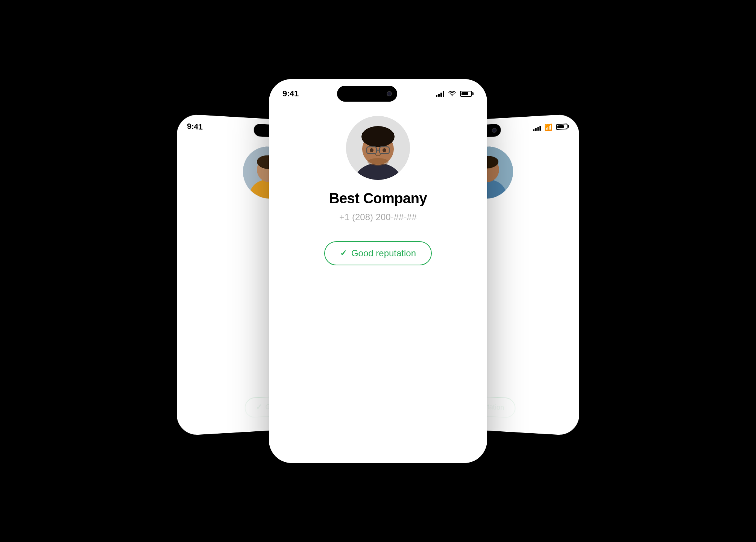  Describe the element at coordinates (537, 128) in the screenshot. I see `right-signal-icon` at that location.